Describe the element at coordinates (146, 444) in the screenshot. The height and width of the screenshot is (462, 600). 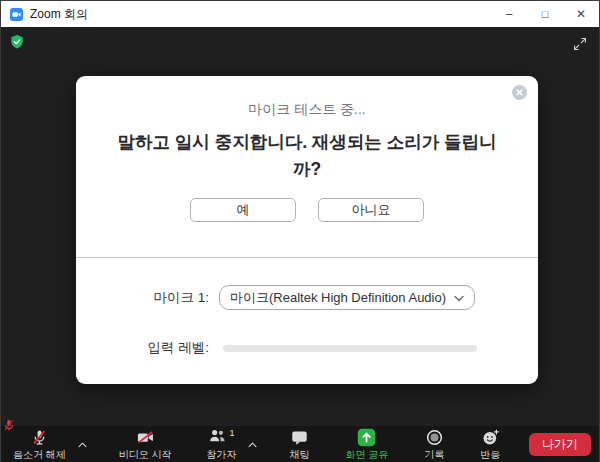
I see `start-video-button: 비디오 시작` at that location.